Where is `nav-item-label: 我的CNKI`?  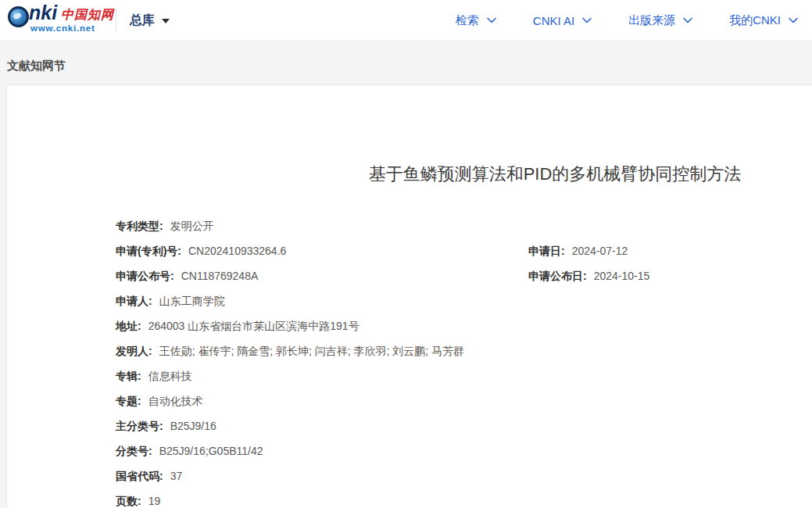
nav-item-label: 我的CNKI is located at coordinates (755, 20).